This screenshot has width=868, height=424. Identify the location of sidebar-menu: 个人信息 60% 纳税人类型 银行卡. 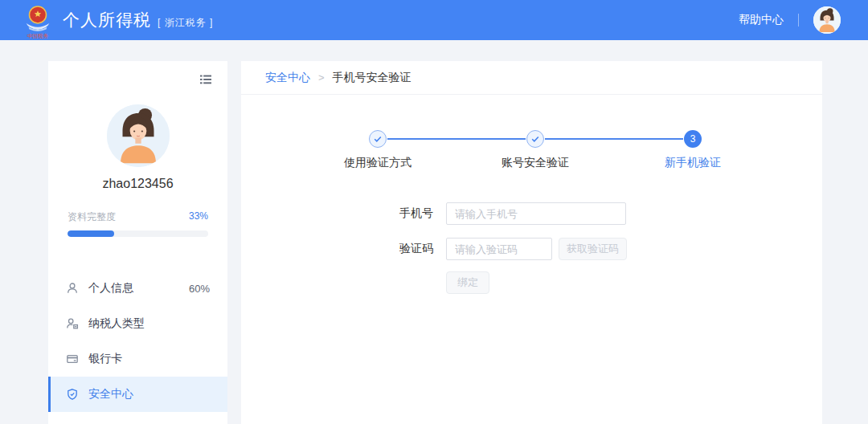
(138, 341).